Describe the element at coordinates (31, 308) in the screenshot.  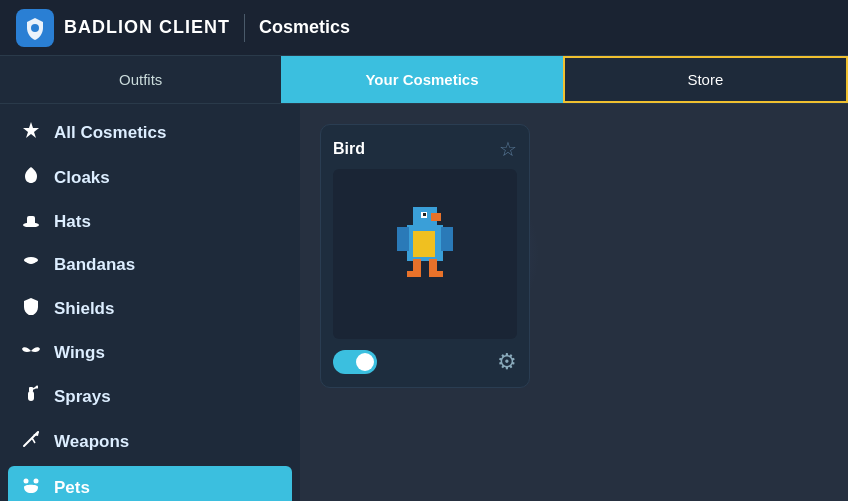
I see `shields-icon` at that location.